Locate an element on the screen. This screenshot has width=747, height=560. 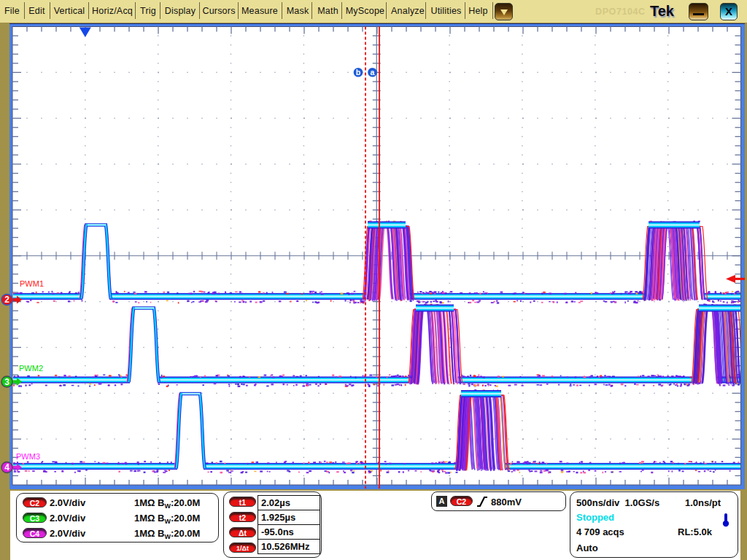
svg-text: PWM3 is located at coordinates (28, 456).